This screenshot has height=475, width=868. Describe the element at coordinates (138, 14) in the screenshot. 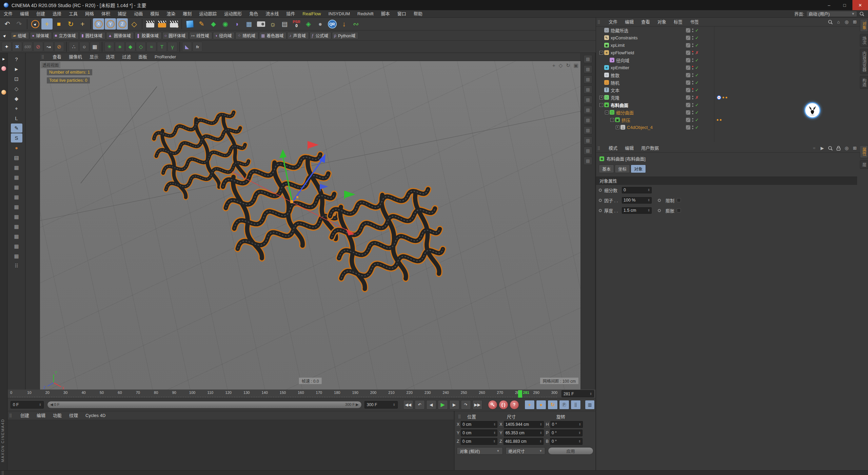

I see `menu-动画: 动画` at that location.